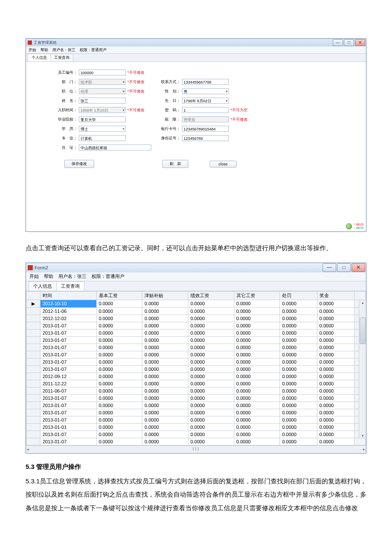 The image size is (392, 555). What do you see at coordinates (176, 164) in the screenshot?
I see `refresh-button: 刷 新` at bounding box center [176, 164].